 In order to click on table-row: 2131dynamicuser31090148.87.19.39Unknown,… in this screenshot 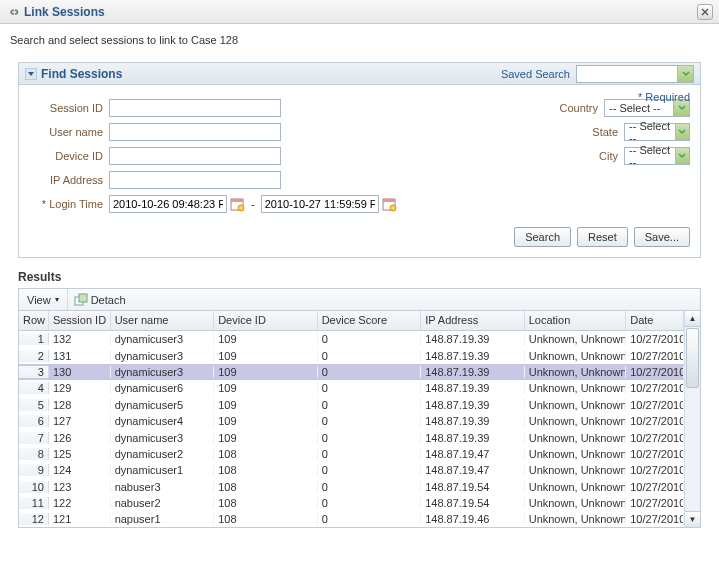, I will do `click(352, 355)`.